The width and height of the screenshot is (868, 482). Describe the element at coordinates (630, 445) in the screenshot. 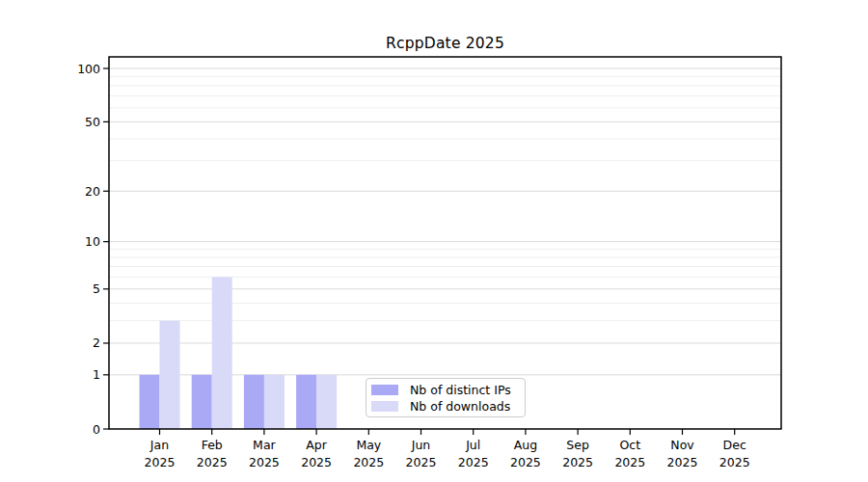

I see `x-tick-label-month: Oct` at that location.